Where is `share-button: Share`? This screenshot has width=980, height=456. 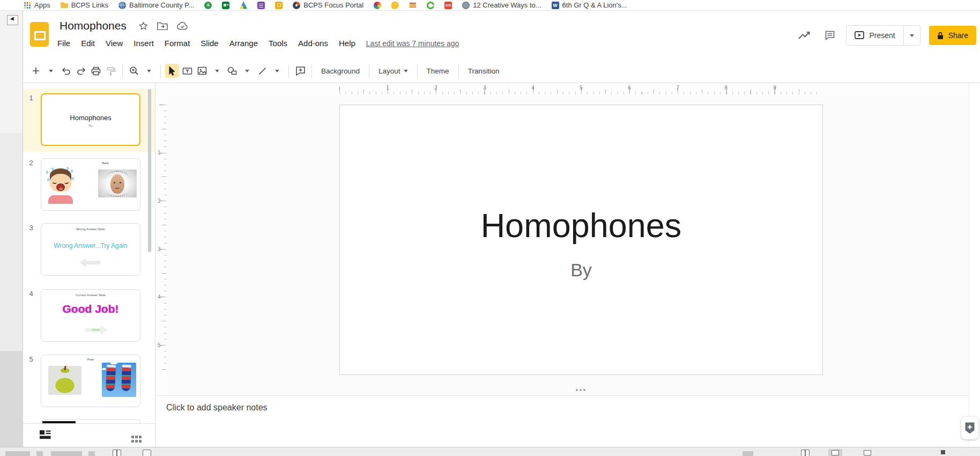
share-button: Share is located at coordinates (953, 35).